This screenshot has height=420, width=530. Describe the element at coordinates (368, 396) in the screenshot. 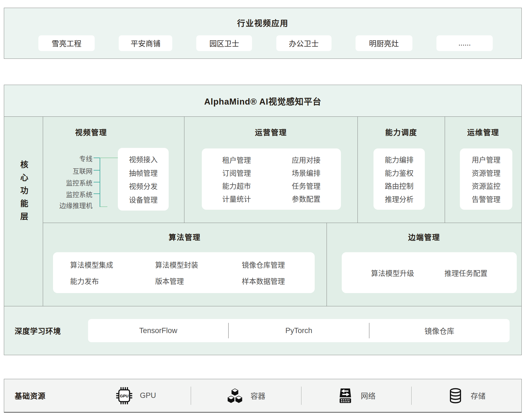

I see `base-resource-name: 网络` at that location.